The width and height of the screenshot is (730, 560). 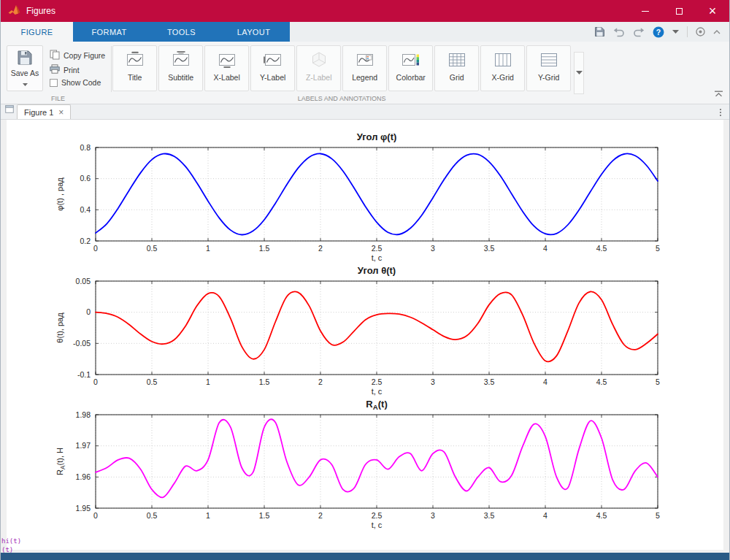 I want to click on ribbon-tab-tools: TOOLS, so click(x=181, y=32).